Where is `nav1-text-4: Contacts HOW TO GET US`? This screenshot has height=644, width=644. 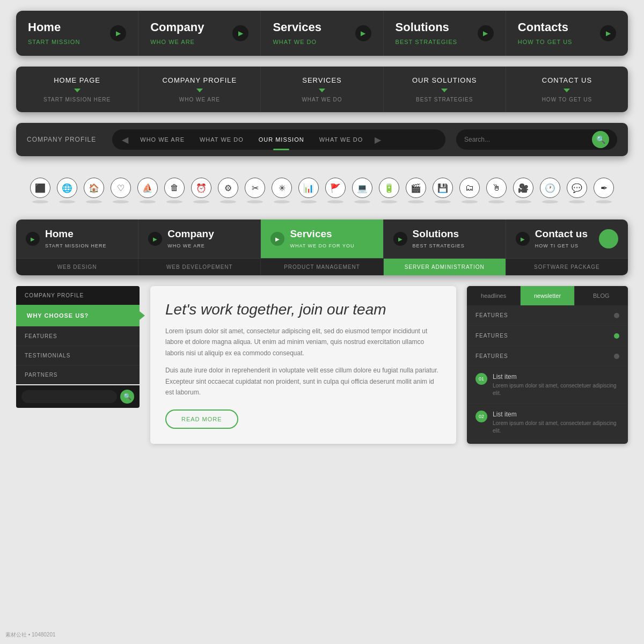 nav1-text-4: Contacts HOW TO GET US is located at coordinates (559, 33).